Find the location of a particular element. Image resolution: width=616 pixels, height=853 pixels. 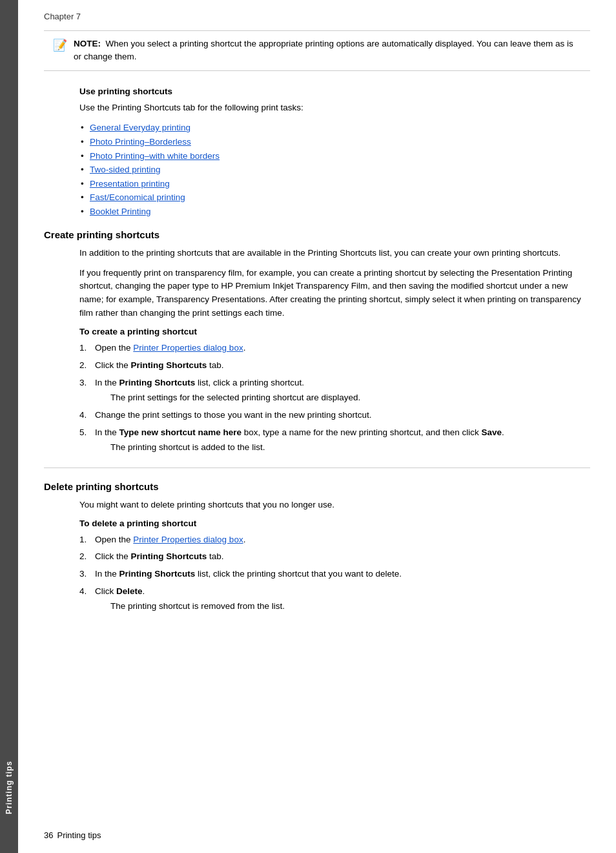

sidebar-label: Printing tips is located at coordinates (9, 788).